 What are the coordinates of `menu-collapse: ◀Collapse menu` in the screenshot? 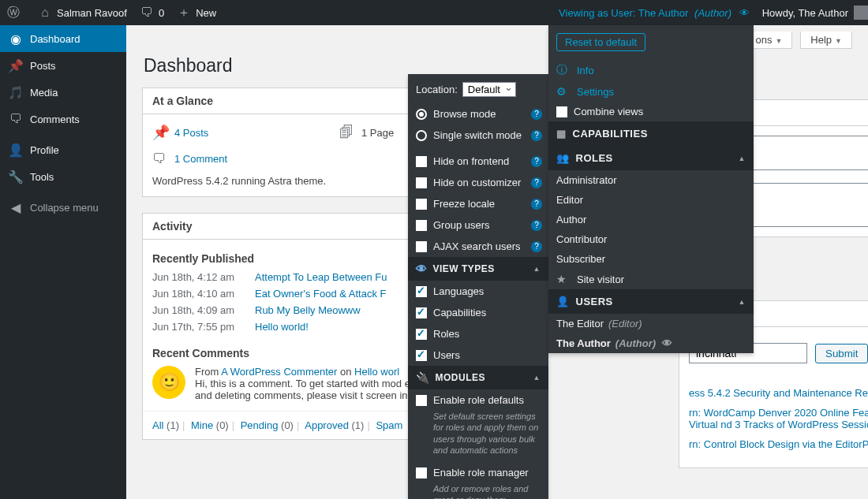 It's located at (63, 207).